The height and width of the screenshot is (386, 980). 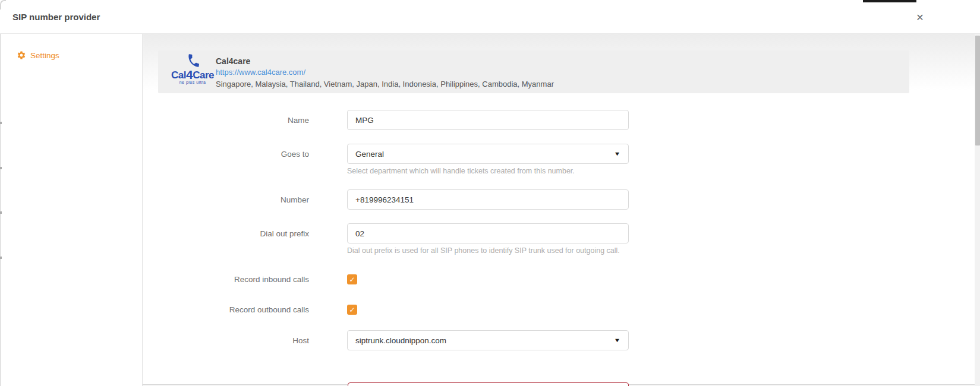 I want to click on scrollbar, so click(x=977, y=210).